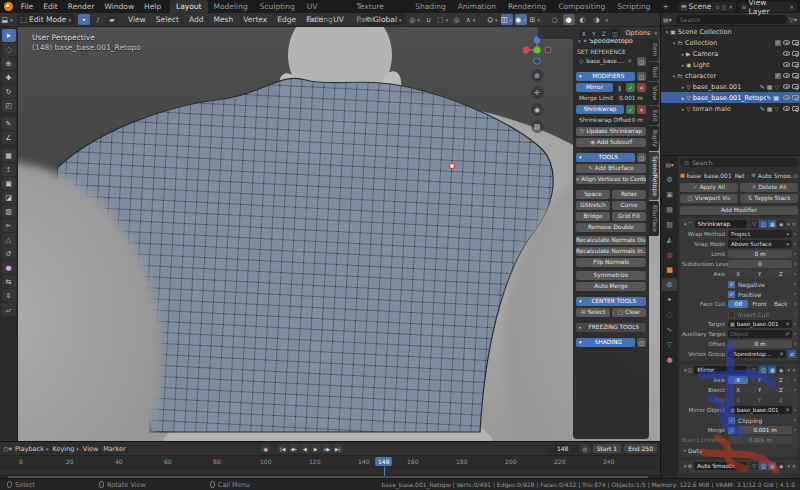  Describe the element at coordinates (668, 20) in the screenshot. I see `outliner-display-mode-icon: ▤▾` at that location.